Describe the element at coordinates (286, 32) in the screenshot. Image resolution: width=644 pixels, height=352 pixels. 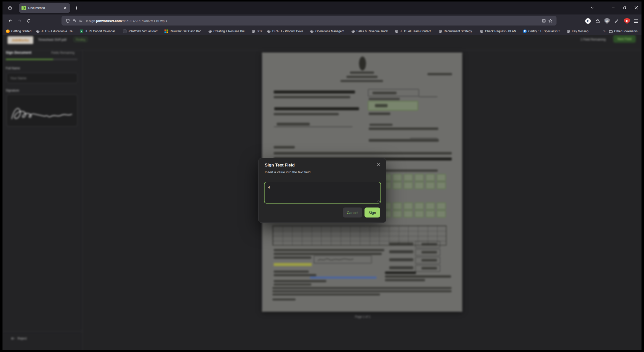
I see `bookmark-item: DRAFT - Product Deve...` at that location.